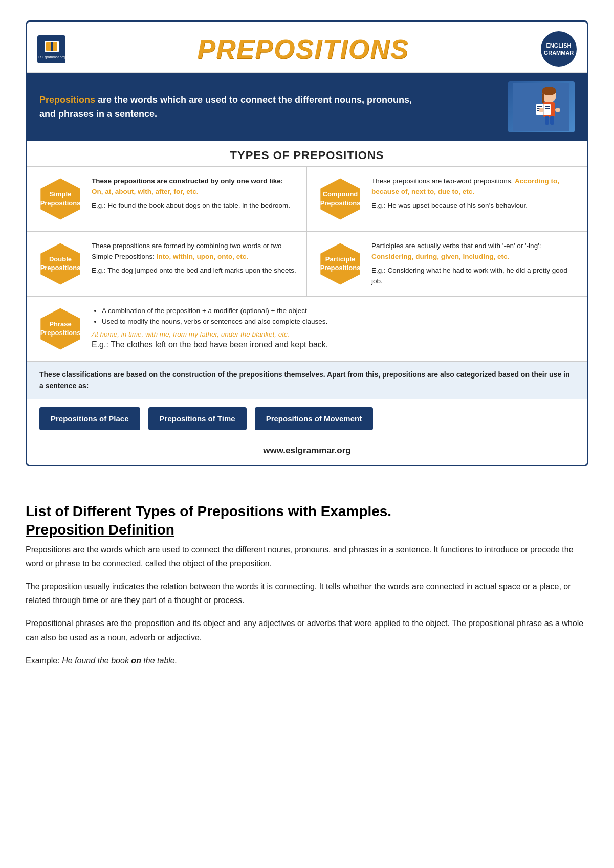 Image resolution: width=614 pixels, height=868 pixels. What do you see at coordinates (339, 311) in the screenshot?
I see `phrase-bullet1: A combination of the preposition + a mod…` at bounding box center [339, 311].